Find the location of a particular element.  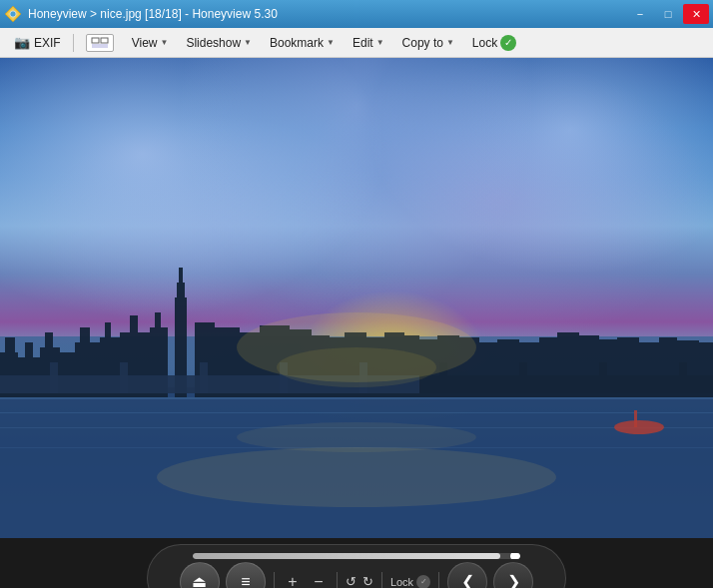

edit-label: Edit is located at coordinates (363, 43).